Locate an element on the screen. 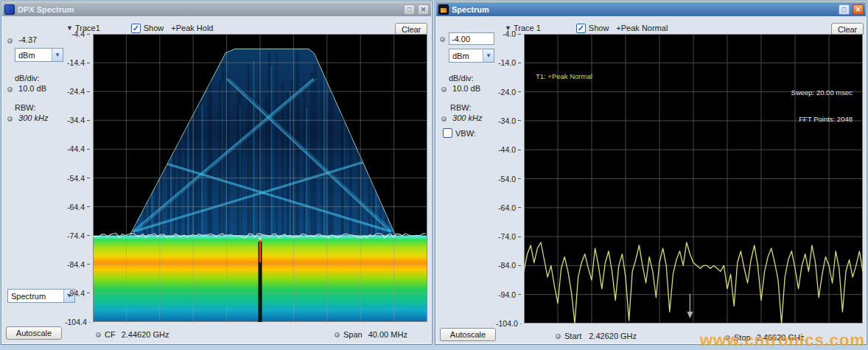 The width and height of the screenshot is (868, 350). dpx-span-anchor-icon is located at coordinates (337, 335).